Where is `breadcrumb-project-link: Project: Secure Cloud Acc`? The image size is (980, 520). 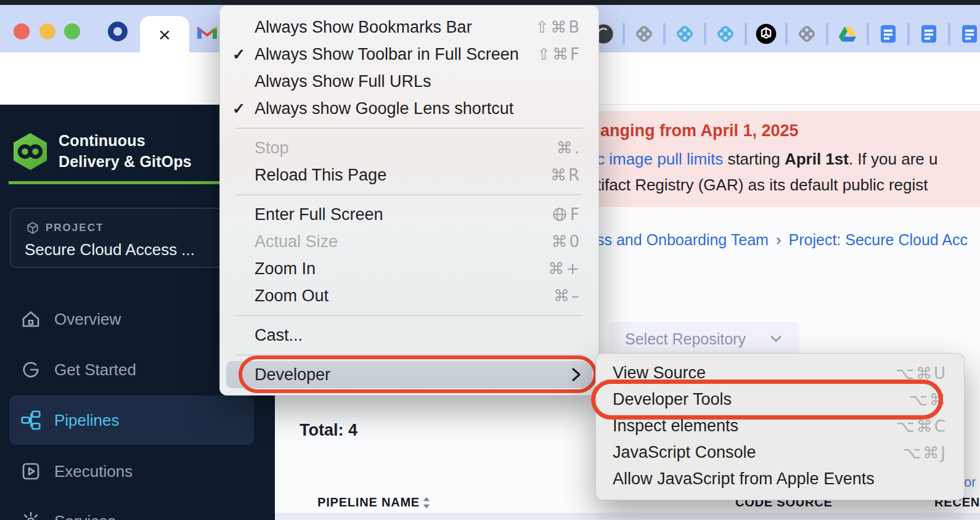
breadcrumb-project-link: Project: Secure Cloud Acc is located at coordinates (878, 240).